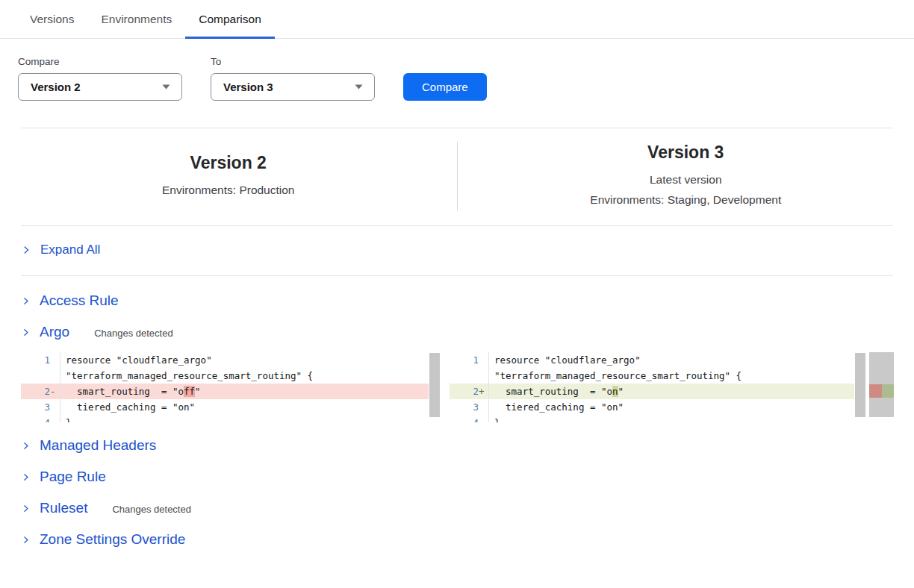  What do you see at coordinates (40, 391) in the screenshot?
I see `line-number-gutter: 2-` at bounding box center [40, 391].